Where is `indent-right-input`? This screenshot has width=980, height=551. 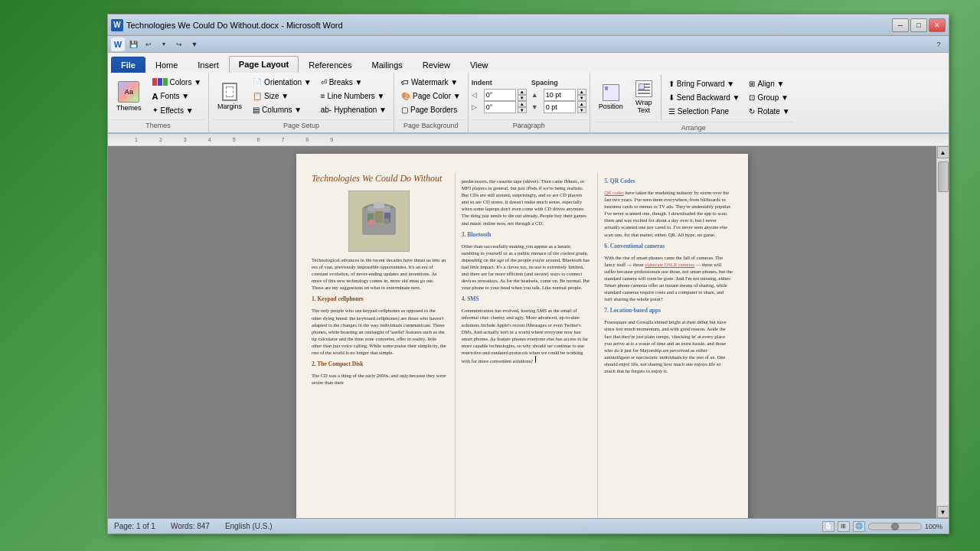
indent-right-input is located at coordinates (500, 107).